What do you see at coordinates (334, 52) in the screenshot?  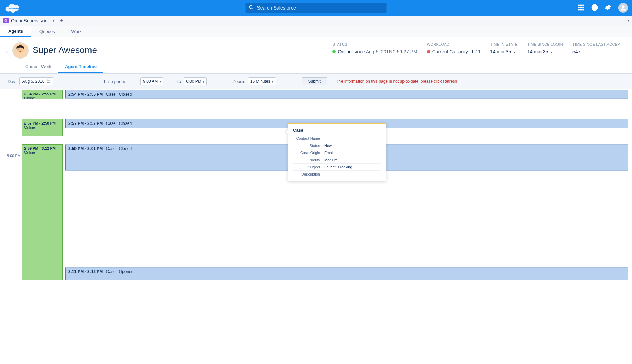 I see `online-status-dot` at bounding box center [334, 52].